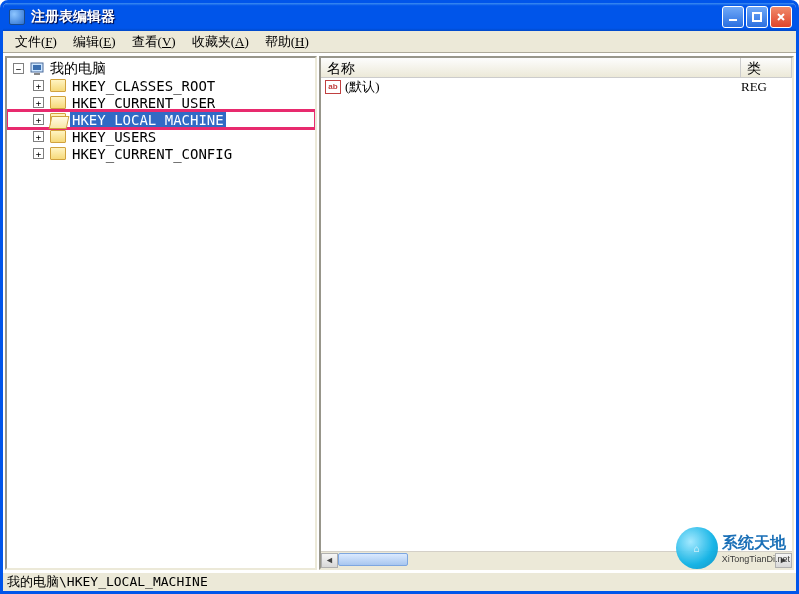 This screenshot has width=799, height=594. I want to click on tree-item-label: HKEY_CURRENT_USER, so click(144, 103).